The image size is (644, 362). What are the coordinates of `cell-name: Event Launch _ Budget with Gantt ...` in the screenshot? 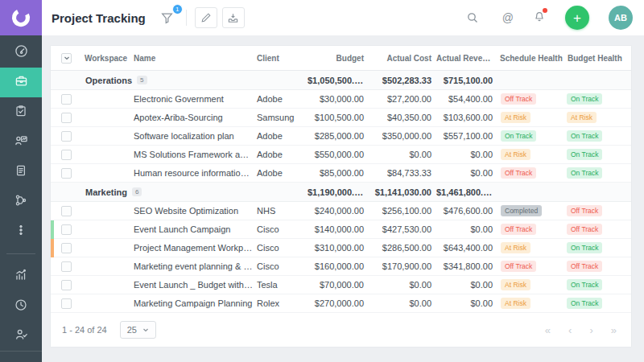 It's located at (190, 285).